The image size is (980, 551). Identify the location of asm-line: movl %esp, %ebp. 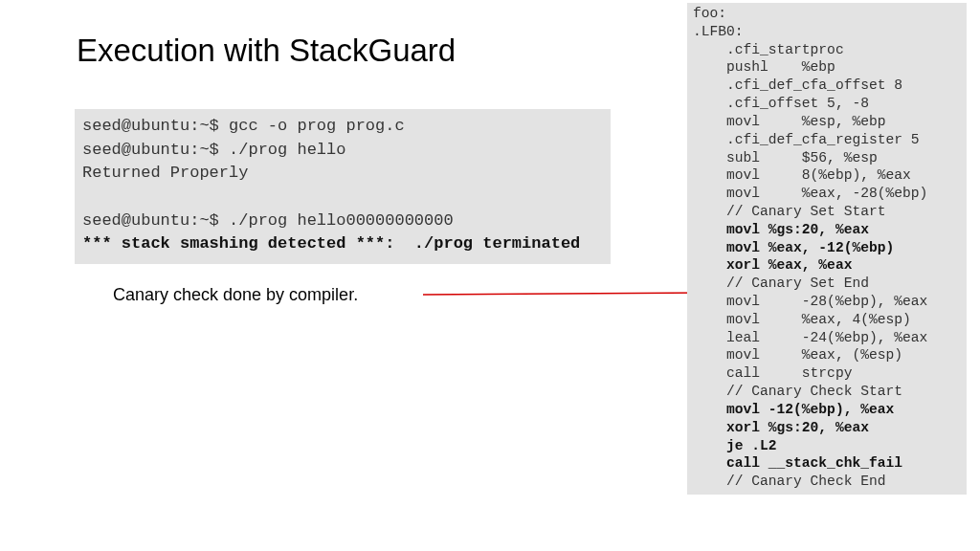
(789, 121).